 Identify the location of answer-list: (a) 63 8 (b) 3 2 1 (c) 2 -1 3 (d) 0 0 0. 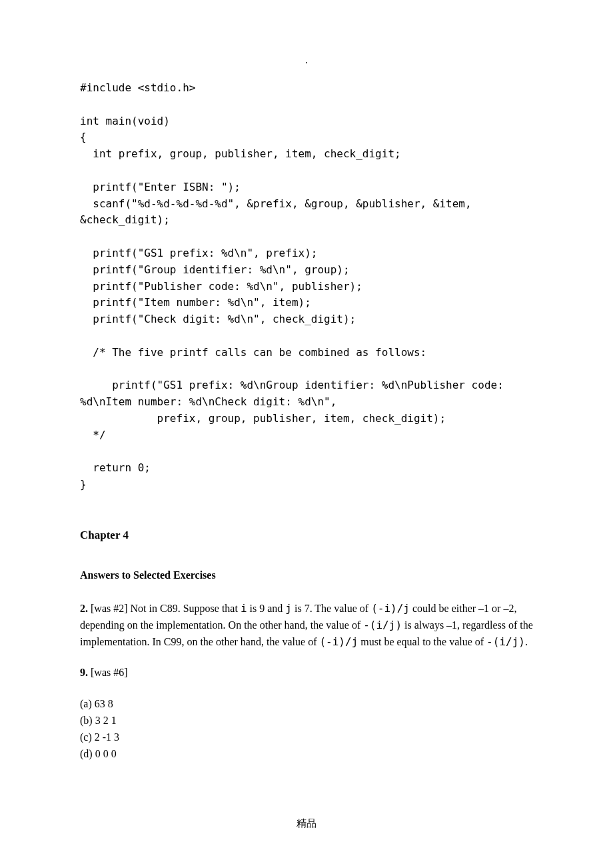
(306, 729).